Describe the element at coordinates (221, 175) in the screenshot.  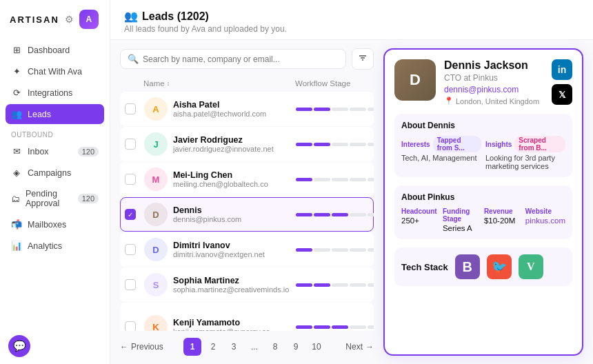
I see `lead-name: Mei-Ling Chen` at that location.